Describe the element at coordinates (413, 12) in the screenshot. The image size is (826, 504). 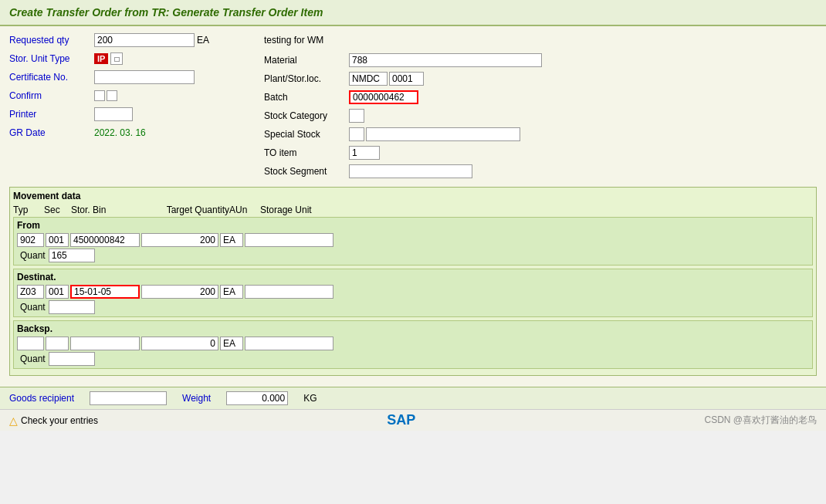
I see `page-title: Create Transfer Order from TR: Generate …` at that location.